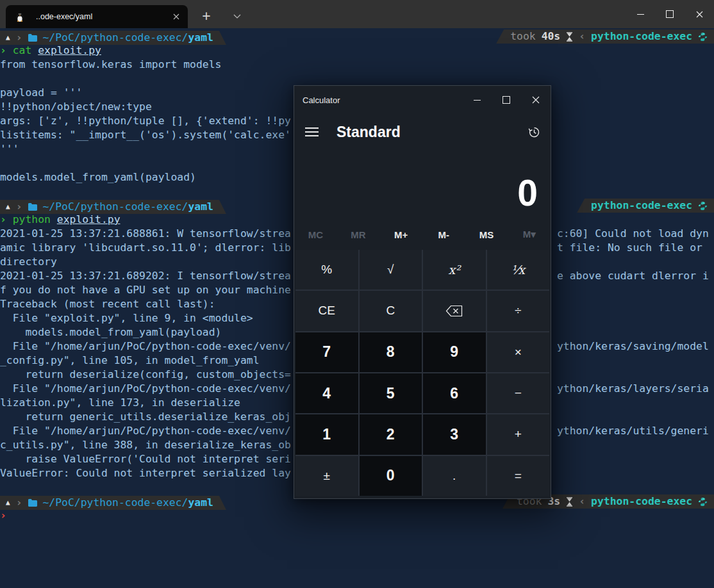 Image resolution: width=714 pixels, height=588 pixels. Describe the element at coordinates (391, 352) in the screenshot. I see `calc-button-8: 8` at that location.